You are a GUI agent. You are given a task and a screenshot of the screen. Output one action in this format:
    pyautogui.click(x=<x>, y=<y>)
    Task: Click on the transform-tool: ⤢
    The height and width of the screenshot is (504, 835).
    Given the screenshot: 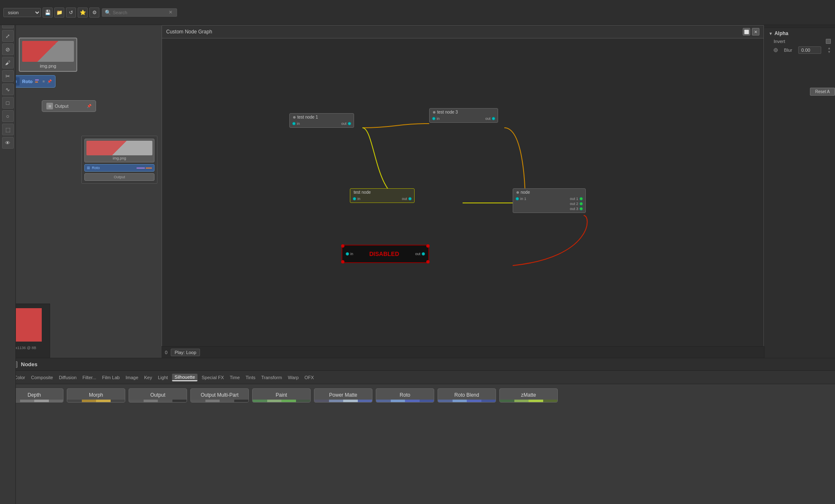 What is the action you would take?
    pyautogui.click(x=8, y=36)
    